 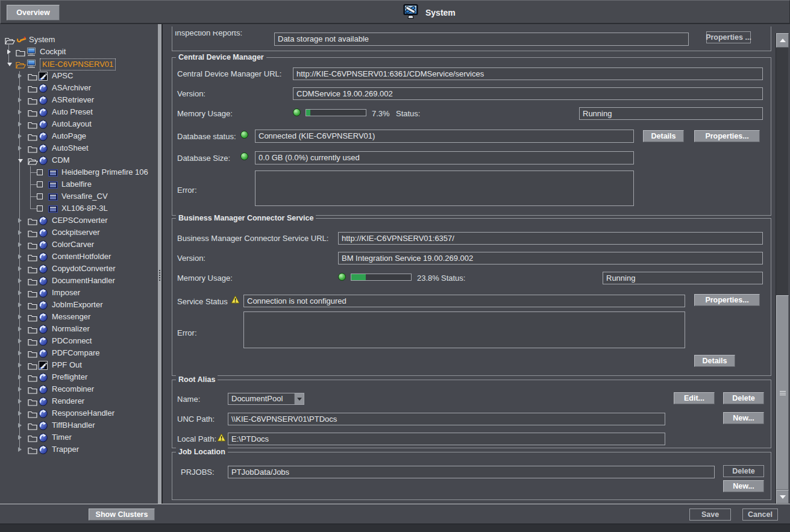 I want to click on tree-item: Cockpitserver, so click(x=79, y=233).